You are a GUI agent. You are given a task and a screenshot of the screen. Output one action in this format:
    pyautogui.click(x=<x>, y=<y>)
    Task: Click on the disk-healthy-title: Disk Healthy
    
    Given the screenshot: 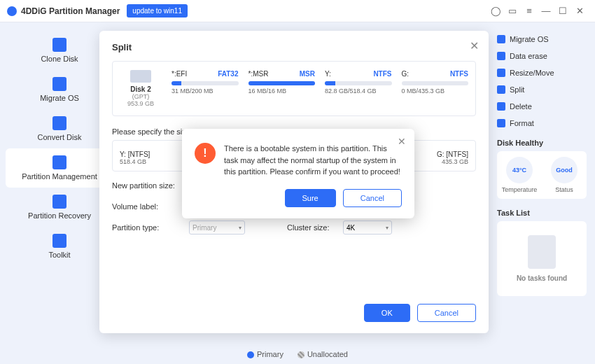 What is the action you would take?
    pyautogui.click(x=542, y=143)
    